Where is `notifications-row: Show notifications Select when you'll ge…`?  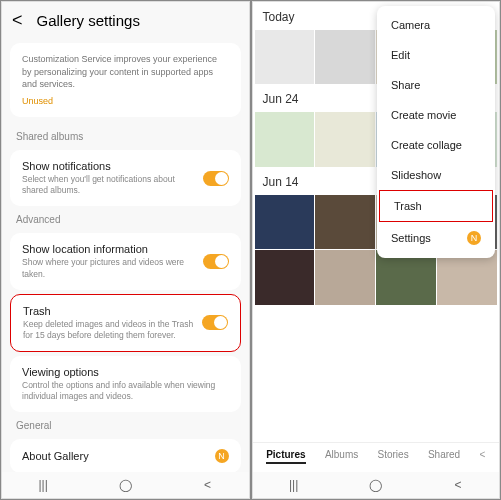 notifications-row: Show notifications Select when you'll ge… is located at coordinates (126, 178).